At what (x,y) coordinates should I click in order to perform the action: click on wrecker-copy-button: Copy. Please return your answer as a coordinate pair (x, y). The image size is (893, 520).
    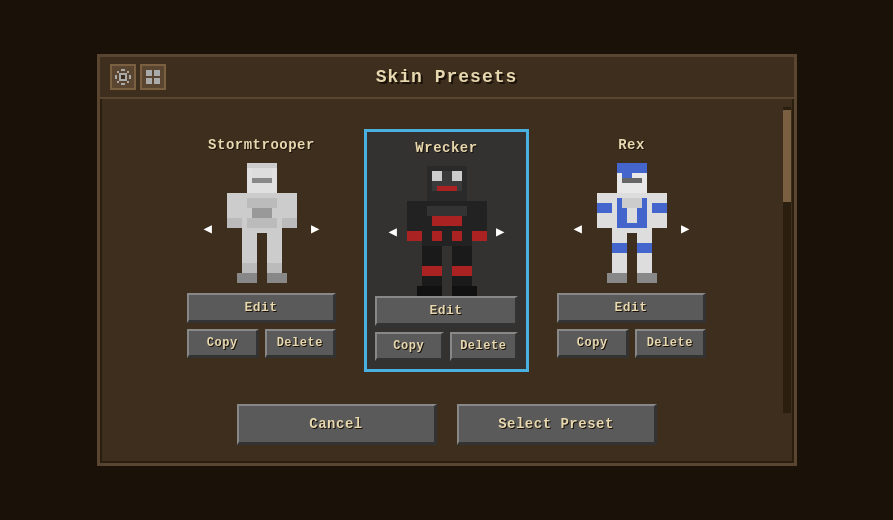
    Looking at the image, I should click on (410, 346).